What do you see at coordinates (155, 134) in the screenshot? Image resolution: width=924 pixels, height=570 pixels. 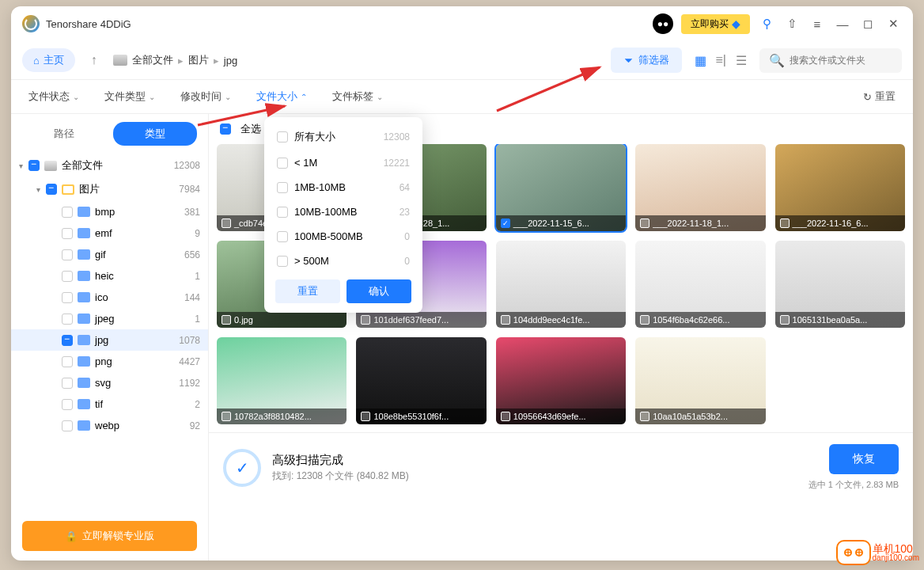 I see `tab-type: 类型` at bounding box center [155, 134].